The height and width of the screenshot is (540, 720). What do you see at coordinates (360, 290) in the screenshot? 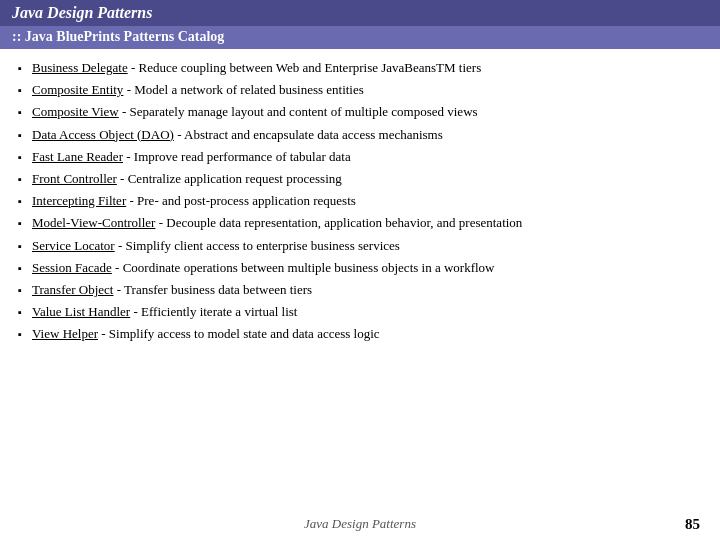
I see `list-item: ▪Transfer Object - Transfer business dat…` at bounding box center [360, 290].